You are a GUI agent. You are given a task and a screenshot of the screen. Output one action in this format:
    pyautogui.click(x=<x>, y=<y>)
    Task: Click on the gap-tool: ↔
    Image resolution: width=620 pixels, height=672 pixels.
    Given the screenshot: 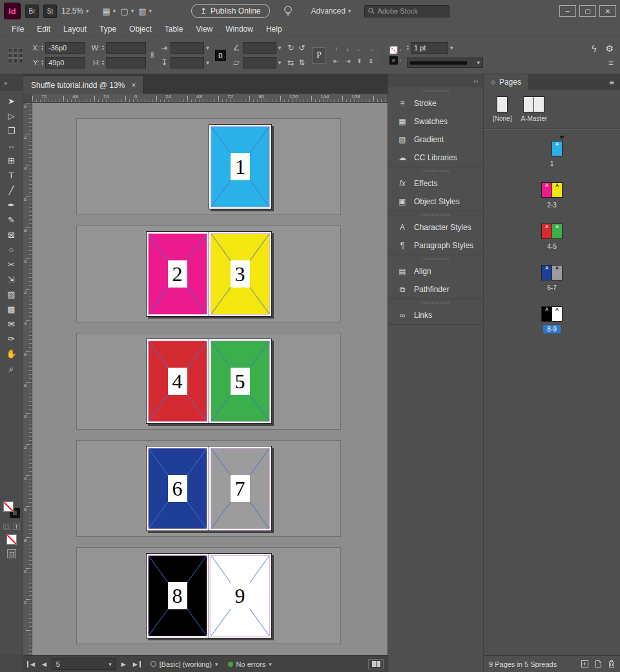 What is the action you would take?
    pyautogui.click(x=12, y=146)
    